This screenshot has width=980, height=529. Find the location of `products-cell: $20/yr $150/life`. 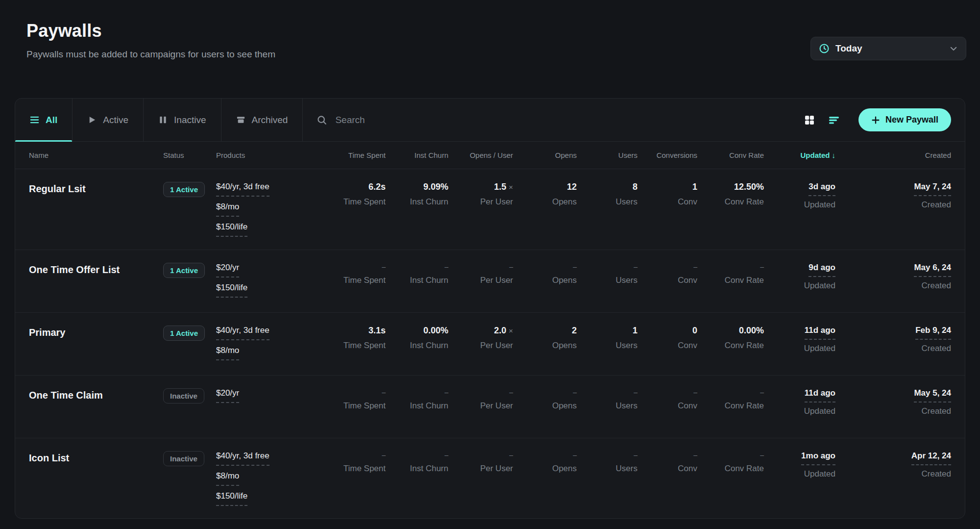

products-cell: $20/yr $150/life is located at coordinates (264, 280).